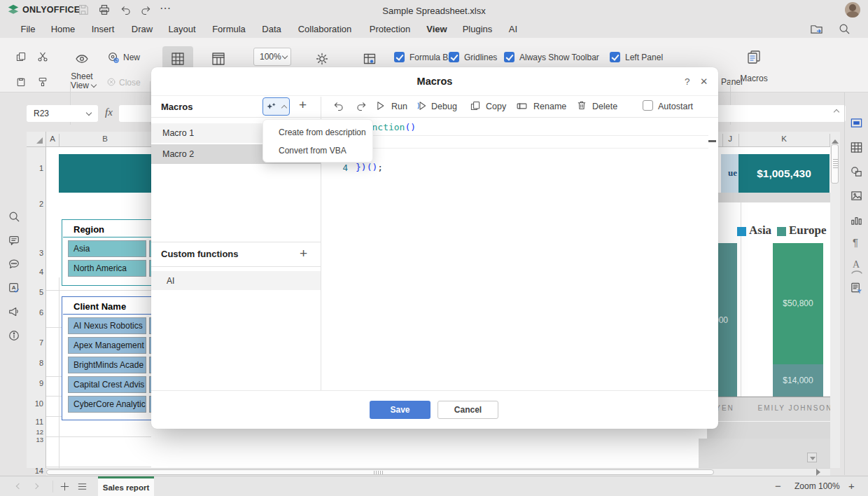 The width and height of the screenshot is (868, 496). Describe the element at coordinates (276, 106) in the screenshot. I see `ai-macro-button` at that location.